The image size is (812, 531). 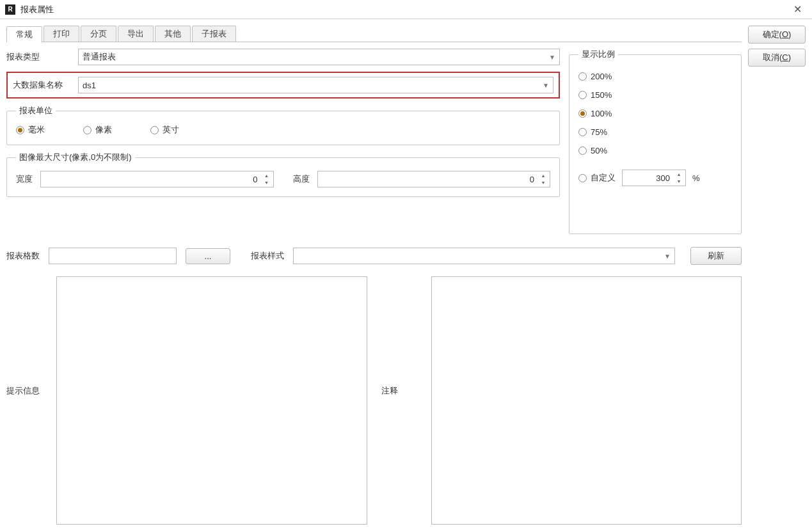 What do you see at coordinates (283, 57) in the screenshot?
I see `report-type-row: 报表类型 普通报表 ▼` at bounding box center [283, 57].